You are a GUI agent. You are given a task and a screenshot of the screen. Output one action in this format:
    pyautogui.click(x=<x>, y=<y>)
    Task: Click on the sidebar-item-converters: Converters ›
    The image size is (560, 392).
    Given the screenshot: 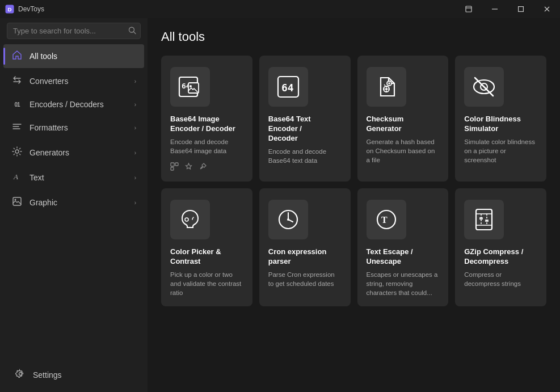 What is the action you would take?
    pyautogui.click(x=74, y=81)
    